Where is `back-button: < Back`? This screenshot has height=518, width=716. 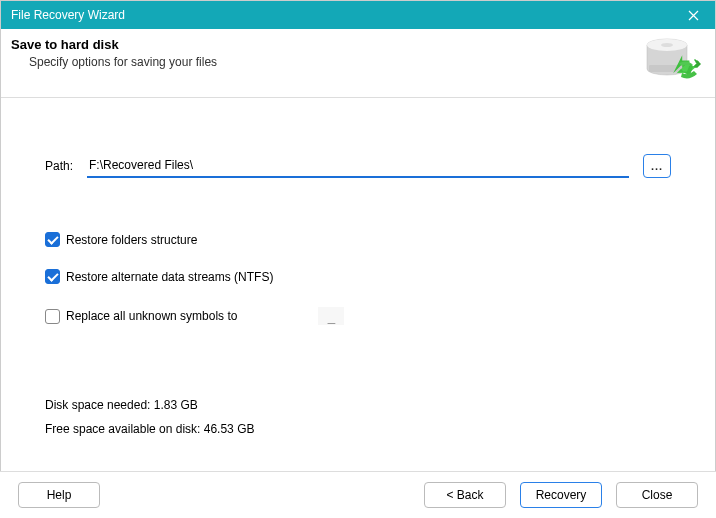 back-button: < Back is located at coordinates (465, 495).